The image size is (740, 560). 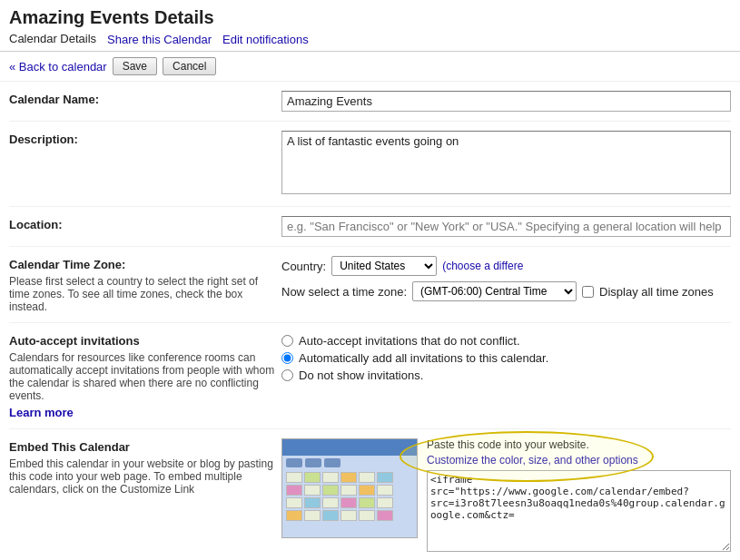 I want to click on action-bar: « Back to calendar Save Cancel, so click(x=370, y=67).